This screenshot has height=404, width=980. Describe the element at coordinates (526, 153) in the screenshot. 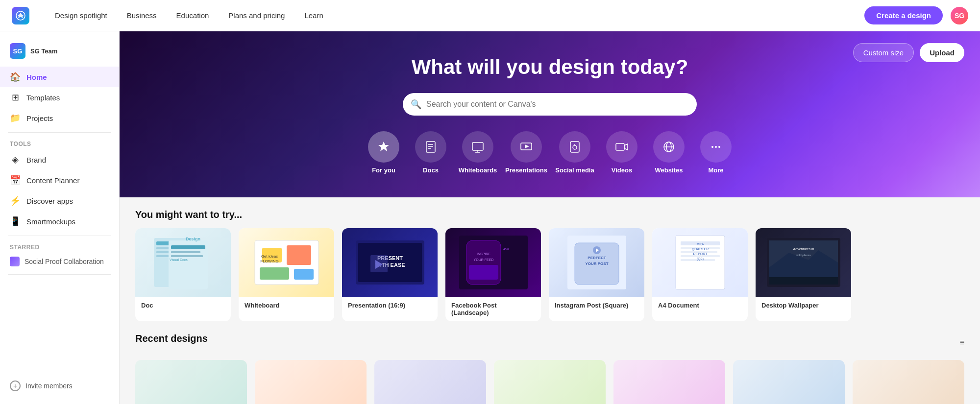

I see `qa-presentations: Presentations` at that location.